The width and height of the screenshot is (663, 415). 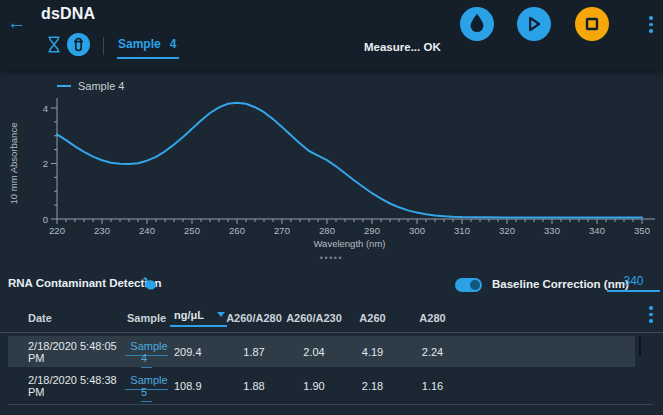 I want to click on stop-icon, so click(x=592, y=24).